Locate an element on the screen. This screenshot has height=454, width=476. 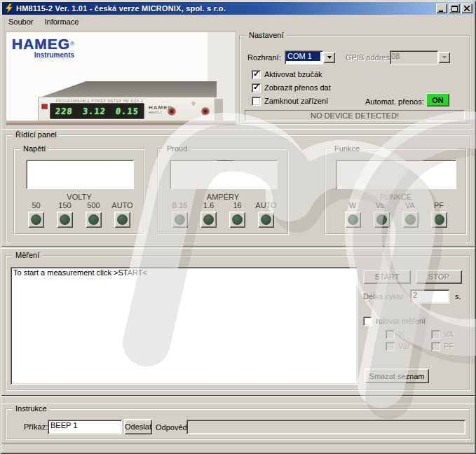
proud-group: Proud AMPÉRY 0.16 1.6 16 AUTO is located at coordinates (223, 192).